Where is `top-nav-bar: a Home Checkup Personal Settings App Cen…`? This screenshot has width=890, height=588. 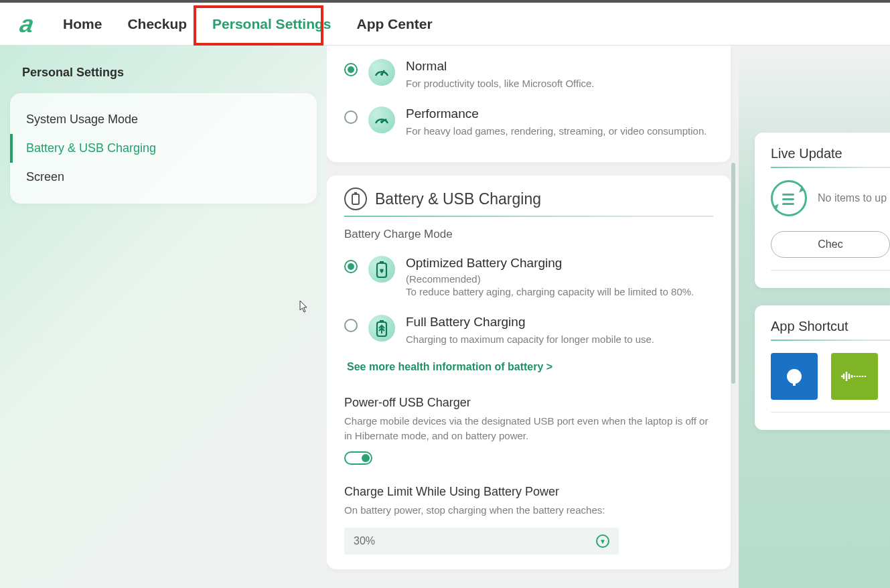 top-nav-bar: a Home Checkup Personal Settings App Cen… is located at coordinates (445, 23).